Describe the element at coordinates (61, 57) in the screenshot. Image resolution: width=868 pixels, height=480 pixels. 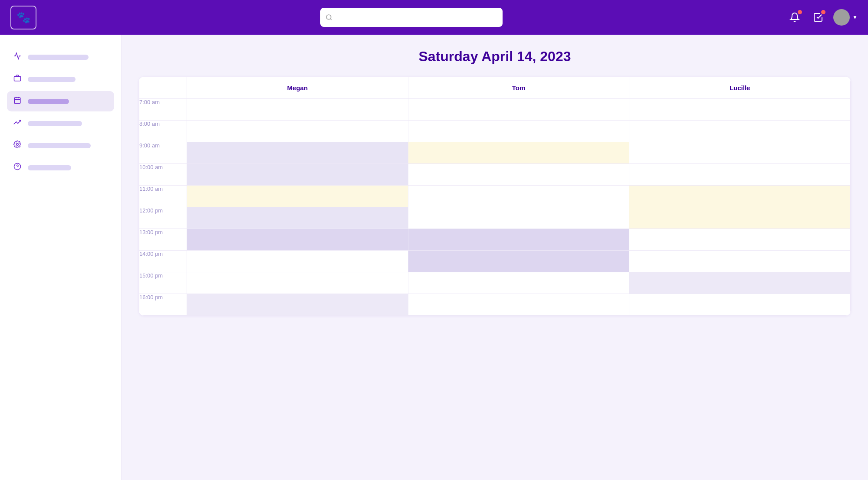
I see `sidebar-item-health` at that location.